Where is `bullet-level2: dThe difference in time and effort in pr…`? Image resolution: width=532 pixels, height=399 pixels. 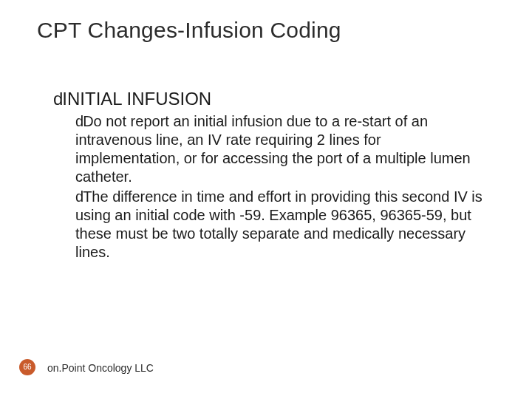
bullet-level2: dThe difference in time and effort in pr… is located at coordinates (282, 225).